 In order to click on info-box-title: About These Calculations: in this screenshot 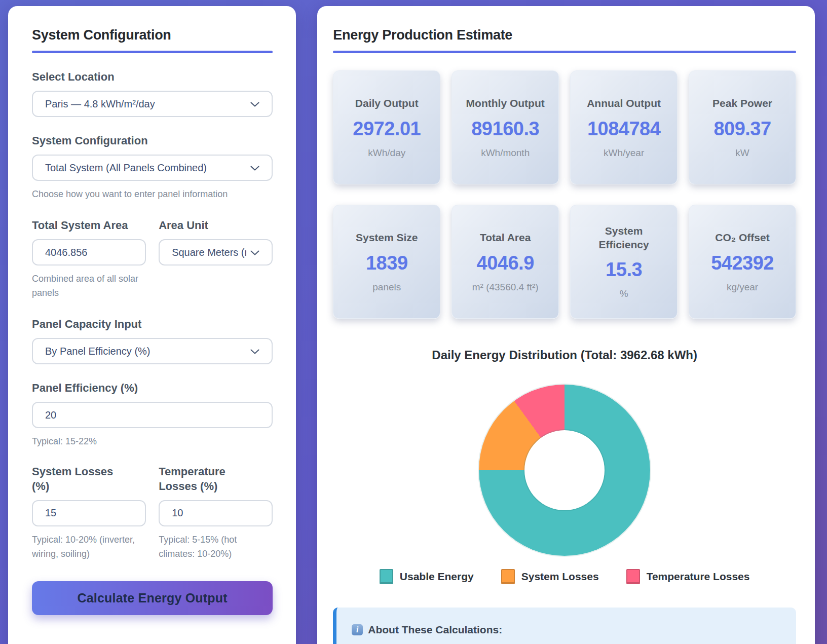, I will do `click(435, 630)`.